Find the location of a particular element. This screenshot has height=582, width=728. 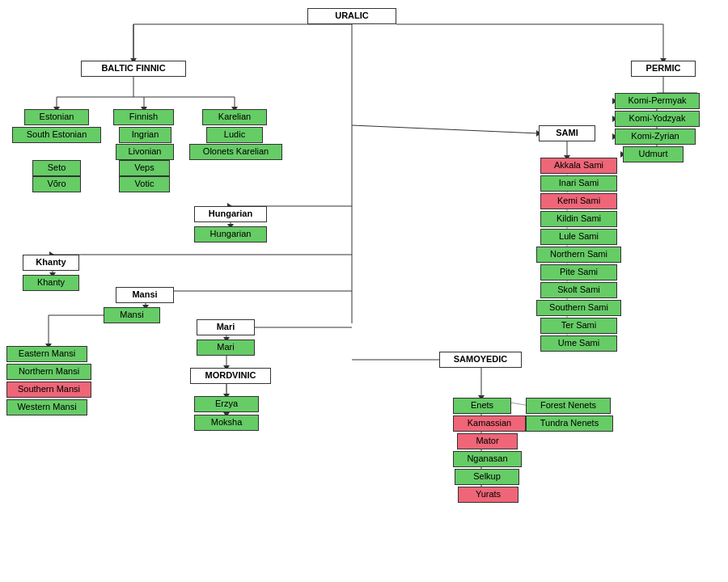

node-kamassian: Kamassian is located at coordinates (489, 424).